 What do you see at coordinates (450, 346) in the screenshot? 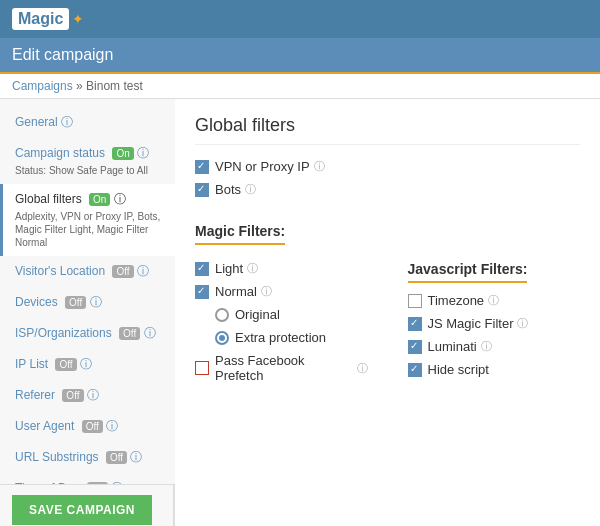
I see `luminati-label: Luminati ⓘ` at bounding box center [450, 346].